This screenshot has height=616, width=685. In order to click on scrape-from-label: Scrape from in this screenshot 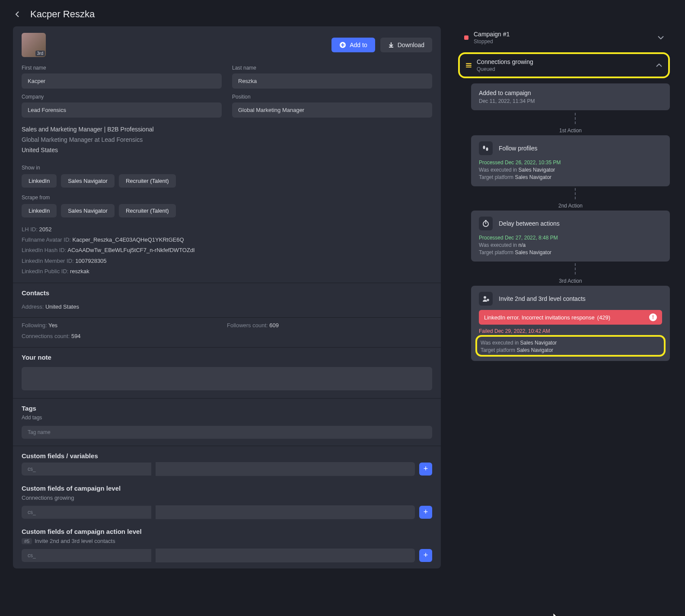, I will do `click(227, 198)`.